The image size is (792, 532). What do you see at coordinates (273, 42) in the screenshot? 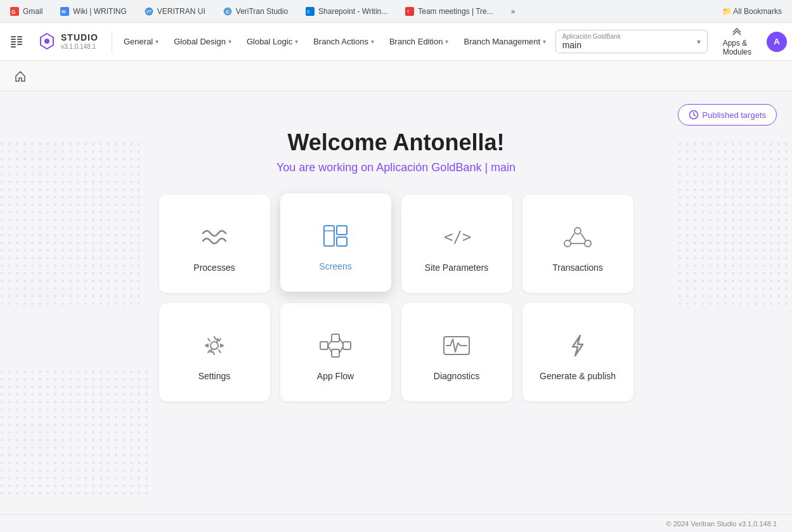
I see `menu-global-logic: Global Logic ▾` at bounding box center [273, 42].